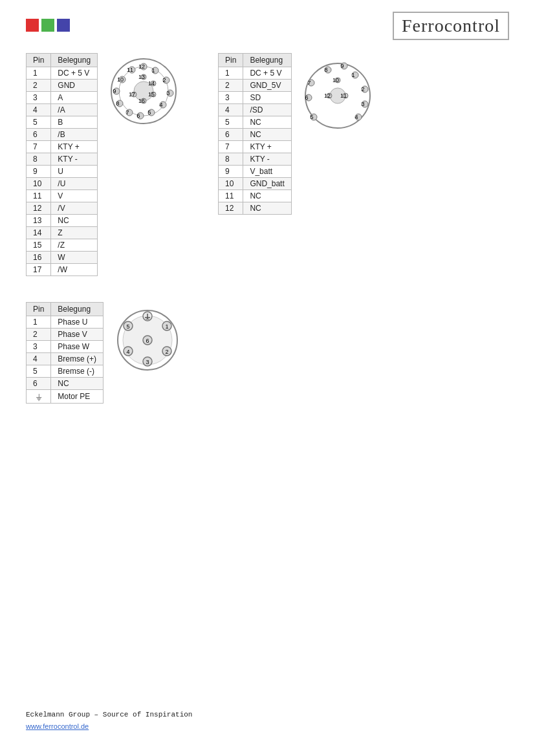  What do you see at coordinates (142, 77) in the screenshot?
I see `svg-text: 13` at bounding box center [142, 77].